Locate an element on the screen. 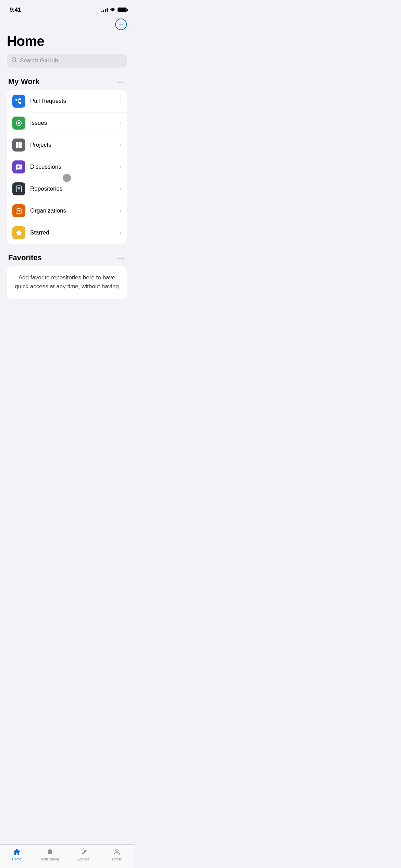 This screenshot has width=401, height=868. signal-icon is located at coordinates (105, 10).